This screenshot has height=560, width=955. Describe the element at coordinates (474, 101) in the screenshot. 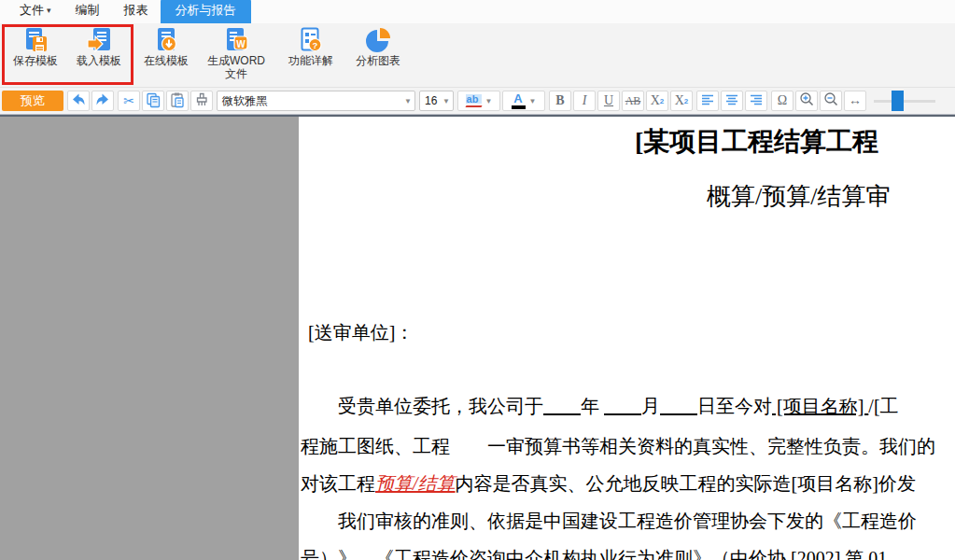

I see `highlight-icon: ab` at that location.